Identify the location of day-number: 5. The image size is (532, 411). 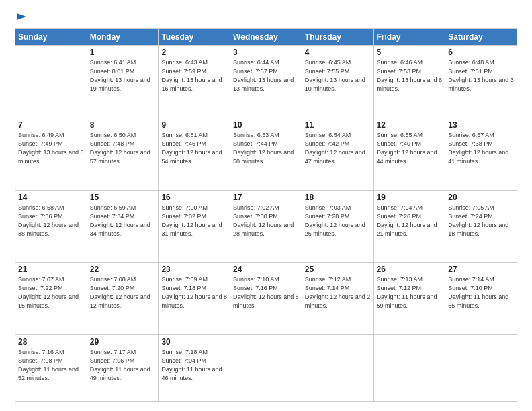
(410, 52).